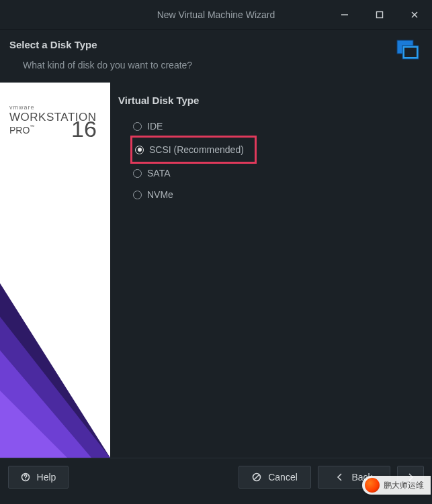 Image resolution: width=432 pixels, height=504 pixels. Describe the element at coordinates (55, 357) in the screenshot. I see `sidebar-decoration` at that location.